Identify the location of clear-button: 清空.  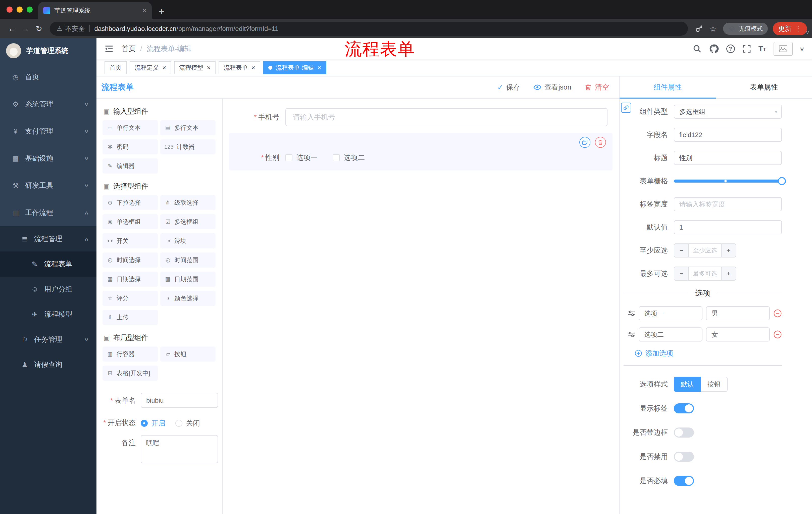
(597, 87).